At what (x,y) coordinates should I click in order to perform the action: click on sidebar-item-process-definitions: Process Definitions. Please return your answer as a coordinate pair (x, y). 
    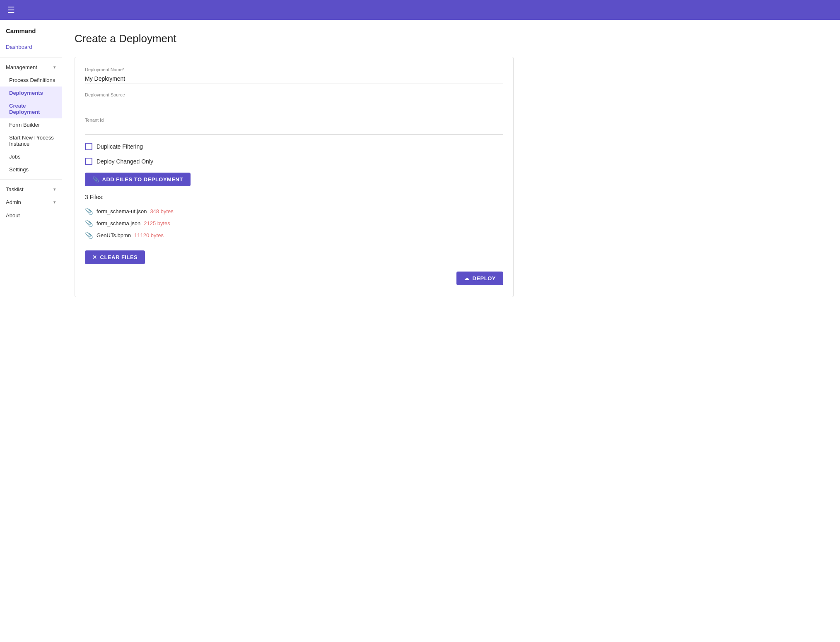
    Looking at the image, I should click on (31, 80).